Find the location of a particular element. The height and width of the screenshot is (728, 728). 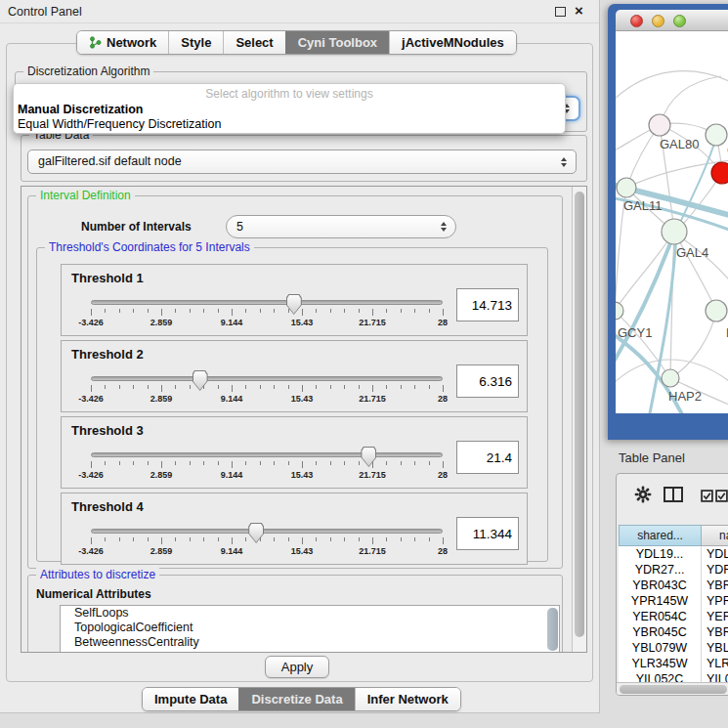

attribute-list-item: SelfLoops is located at coordinates (310, 614).